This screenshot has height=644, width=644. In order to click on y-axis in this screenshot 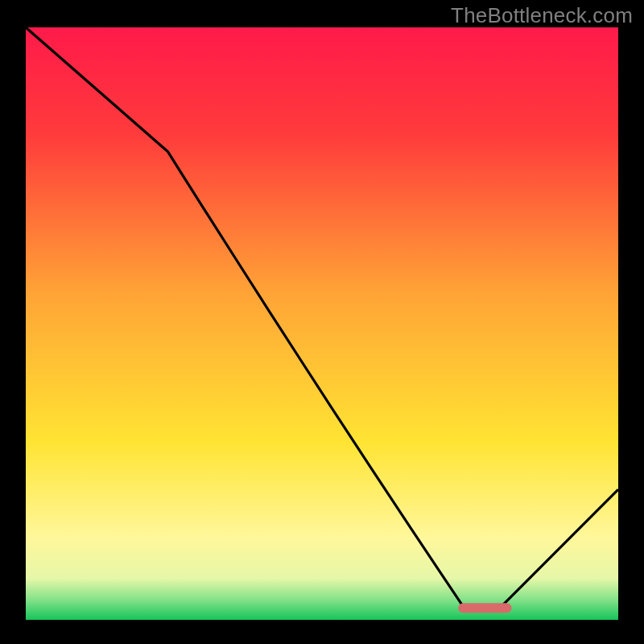, I will do `click(22, 324)`.